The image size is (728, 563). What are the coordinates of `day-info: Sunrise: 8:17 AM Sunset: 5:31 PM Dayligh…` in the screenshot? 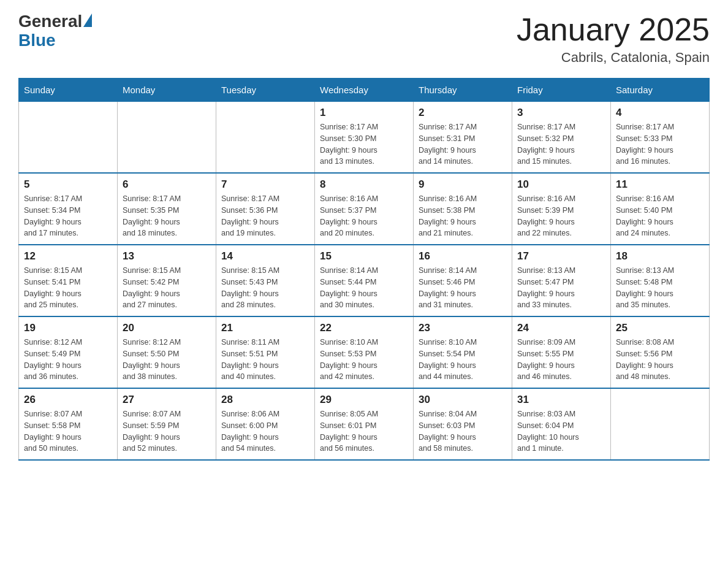 It's located at (463, 145).